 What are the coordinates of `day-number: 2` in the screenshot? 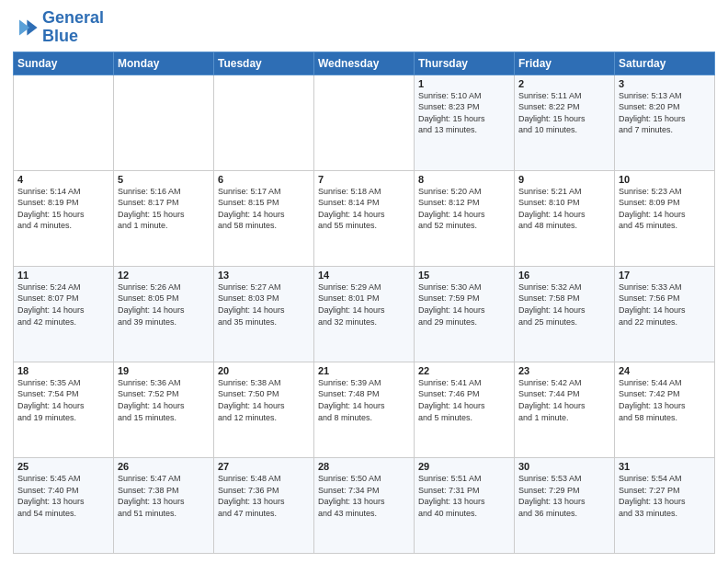 It's located at (564, 84).